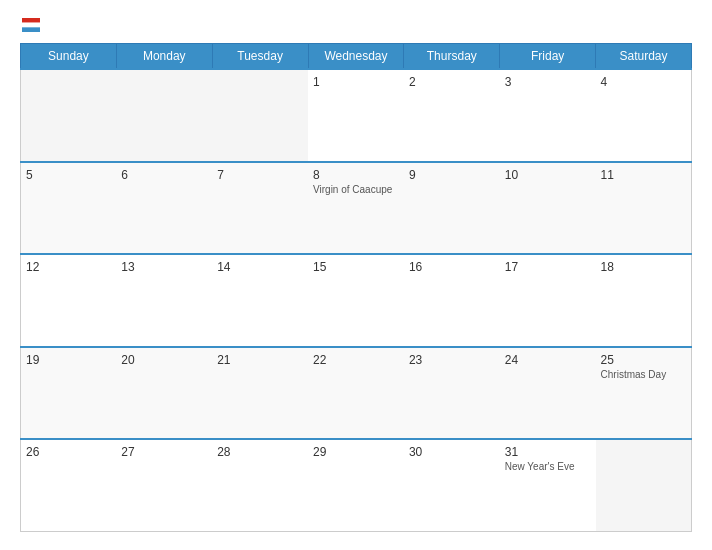  Describe the element at coordinates (31, 25) in the screenshot. I see `logo-flag-icon` at that location.